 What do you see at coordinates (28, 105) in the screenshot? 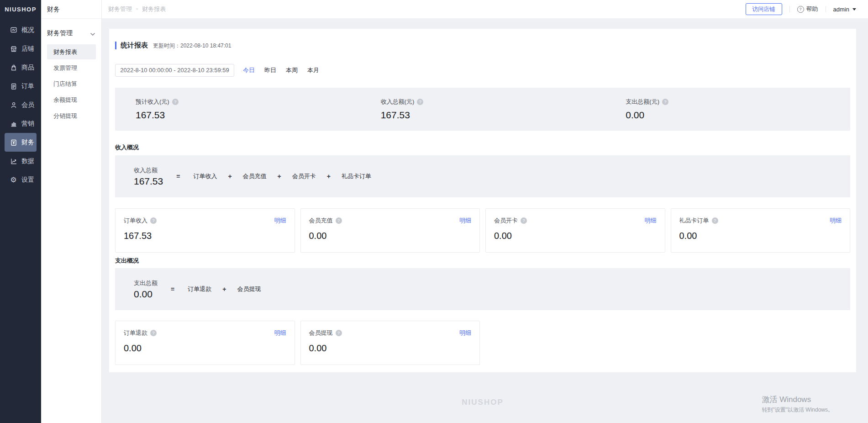
I see `sidebar-item-label: 会员` at bounding box center [28, 105].